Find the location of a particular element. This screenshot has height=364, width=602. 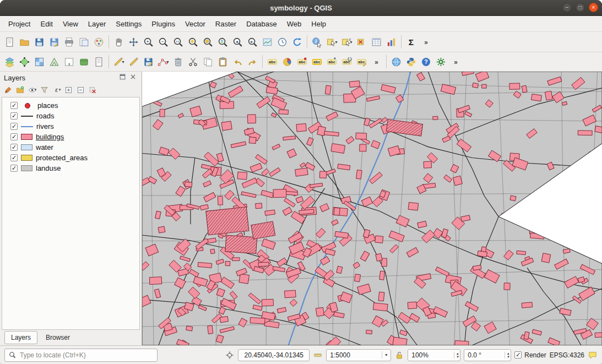

add-group-button is located at coordinates (20, 90).